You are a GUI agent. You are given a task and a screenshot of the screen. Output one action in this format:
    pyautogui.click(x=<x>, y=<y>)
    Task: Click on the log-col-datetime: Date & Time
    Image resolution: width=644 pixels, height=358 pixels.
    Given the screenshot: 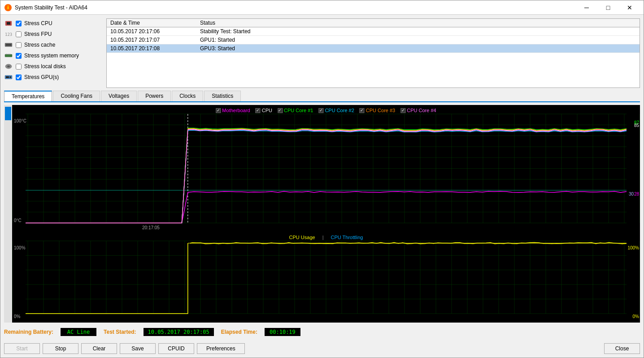 What is the action you would take?
    pyautogui.click(x=152, y=23)
    